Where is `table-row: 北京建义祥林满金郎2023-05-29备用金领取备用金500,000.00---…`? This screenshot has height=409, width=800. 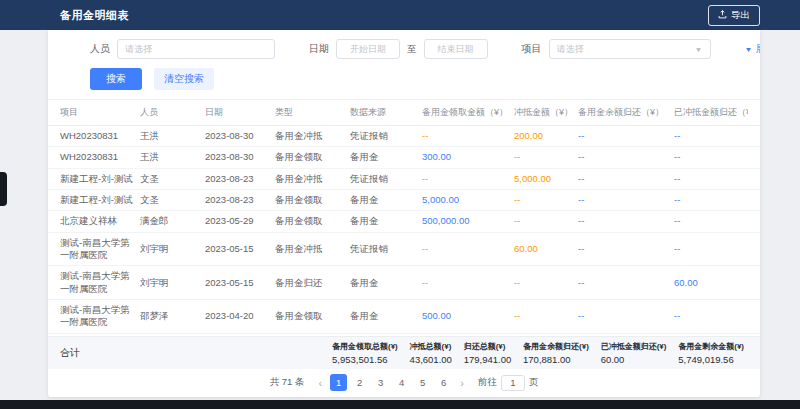
table-row: 北京建义祥林满金郎2023-05-29备用金领取备用金500,000.00---… is located at coordinates (404, 222).